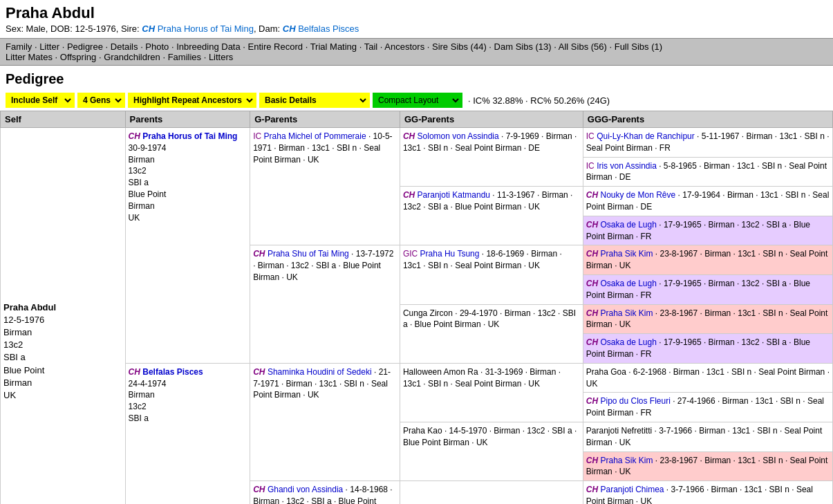  I want to click on gparent-3-cell: CH Shaminka Houdini of Sedeki · 21-7-197…, so click(325, 422).